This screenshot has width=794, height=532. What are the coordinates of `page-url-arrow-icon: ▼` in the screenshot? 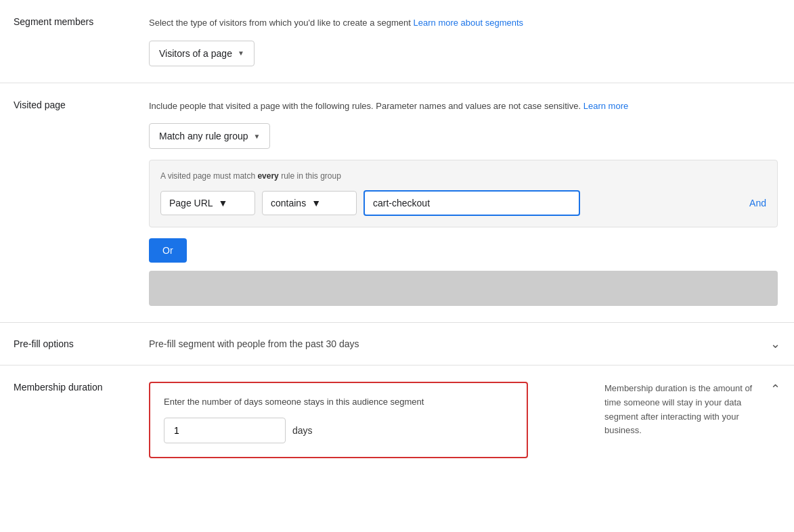 It's located at (223, 203).